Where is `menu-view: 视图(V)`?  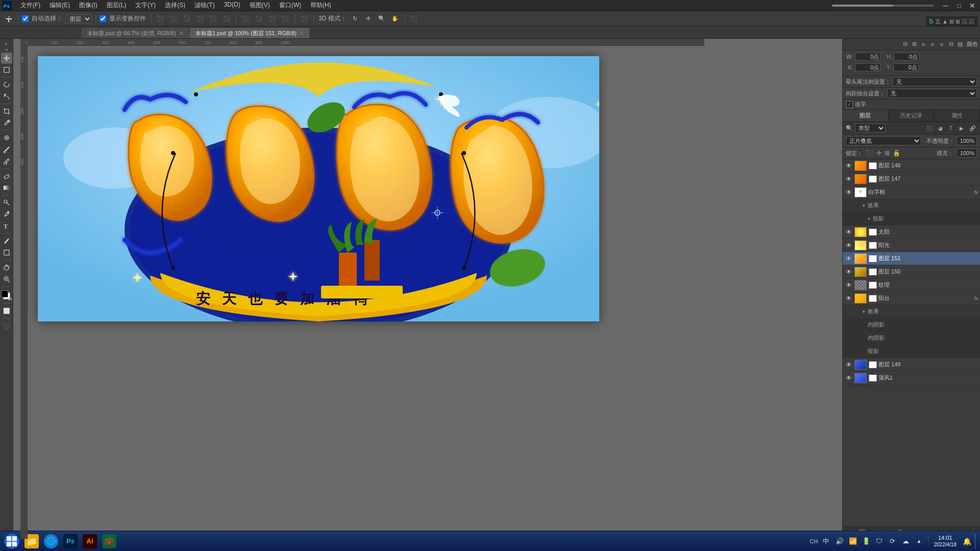 menu-view: 视图(V) is located at coordinates (260, 5).